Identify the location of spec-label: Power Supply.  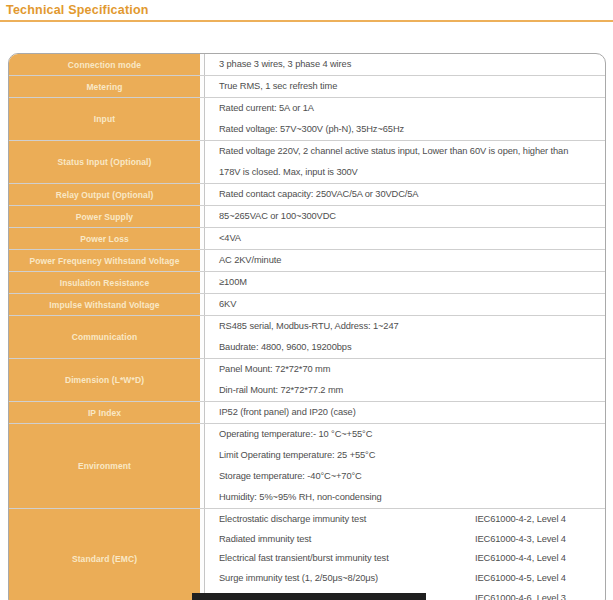
(106, 216).